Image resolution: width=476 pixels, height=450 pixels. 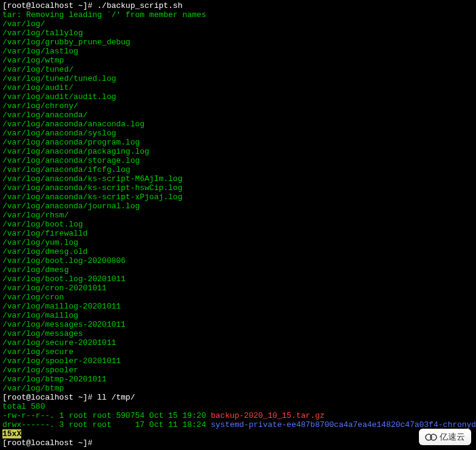 What do you see at coordinates (62, 361) in the screenshot?
I see `path-output: /var/log/spooler-20201011` at bounding box center [62, 361].